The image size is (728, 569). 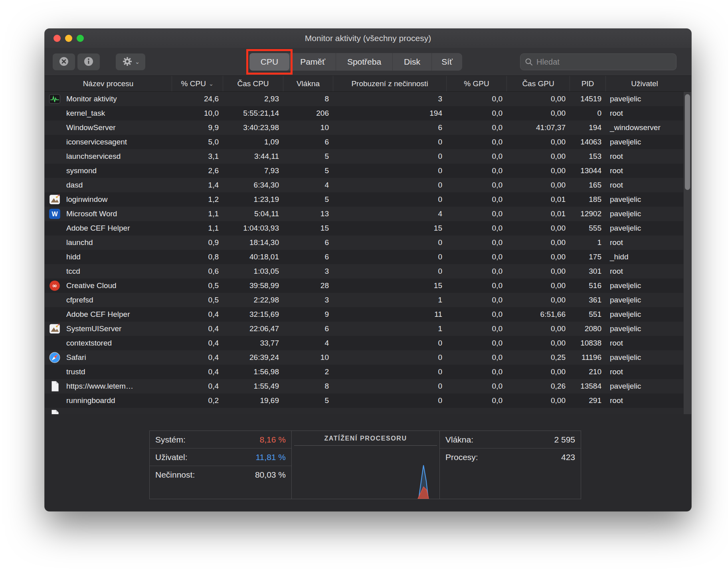 What do you see at coordinates (588, 113) in the screenshot?
I see `cell-pid: 0` at bounding box center [588, 113].